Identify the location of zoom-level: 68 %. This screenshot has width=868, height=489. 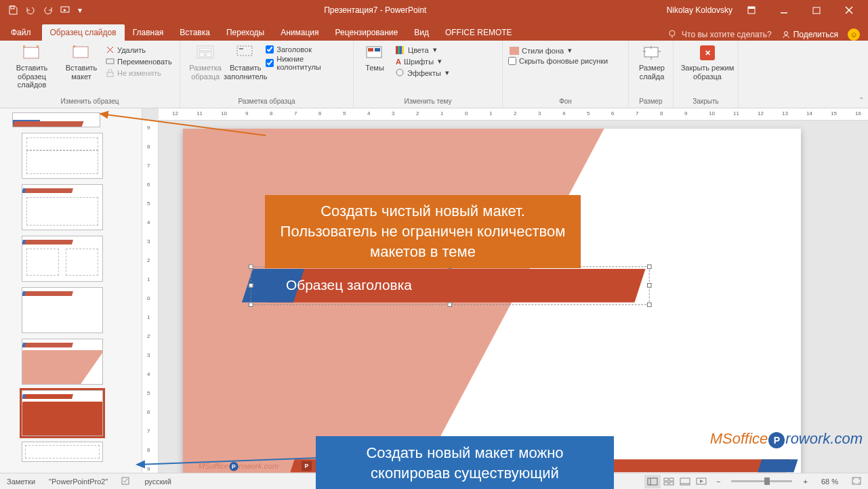
(829, 482).